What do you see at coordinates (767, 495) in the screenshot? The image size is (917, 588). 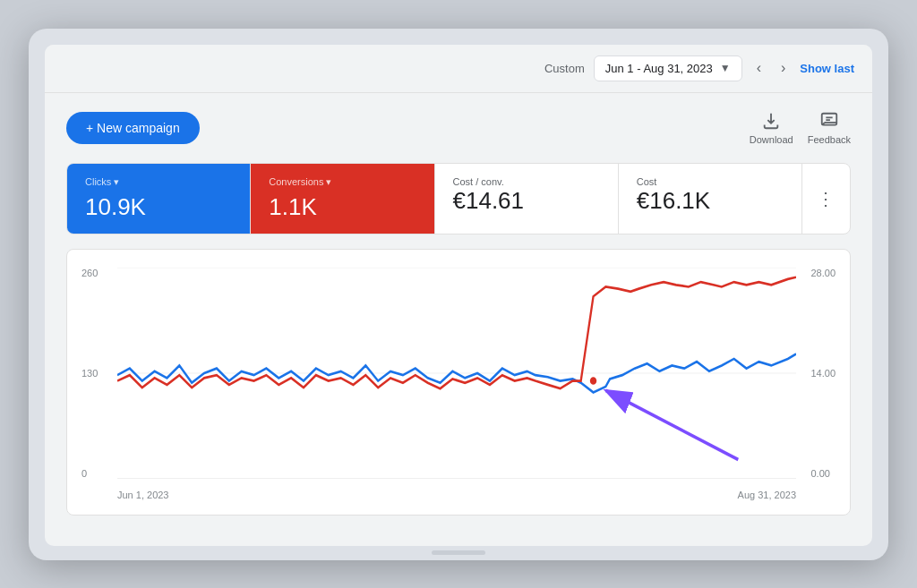 I see `x-label-end: Aug 31, 2023` at bounding box center [767, 495].